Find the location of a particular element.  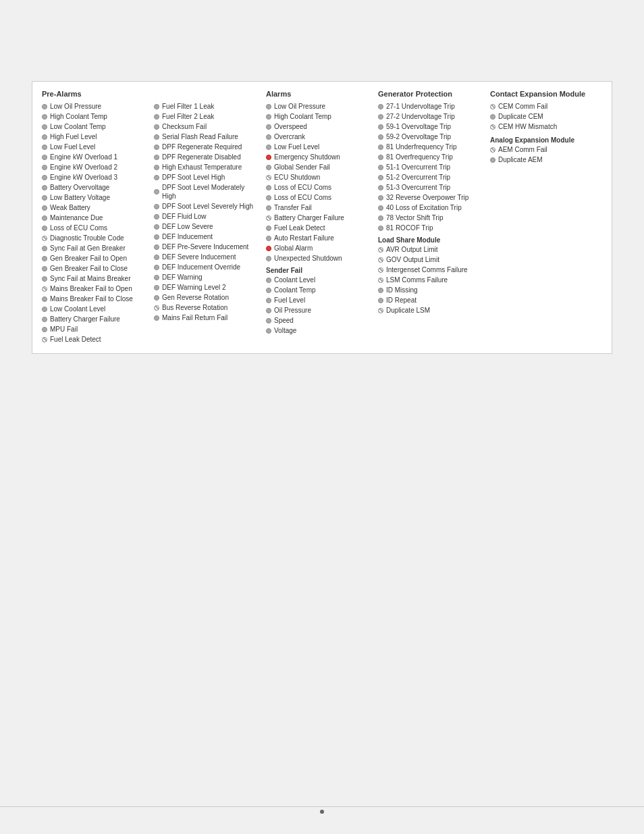

alarm-label: Overspeed is located at coordinates (290, 127).